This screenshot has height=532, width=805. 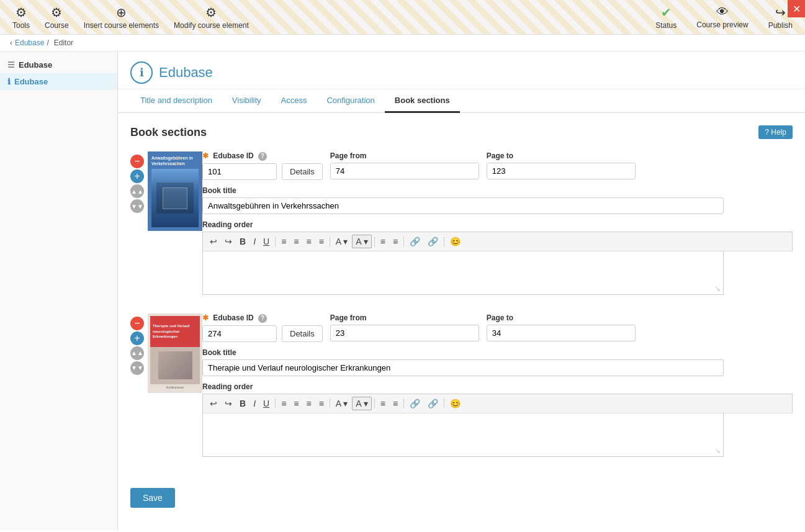 What do you see at coordinates (284, 404) in the screenshot?
I see `align-left-btn-2: ≡` at bounding box center [284, 404].